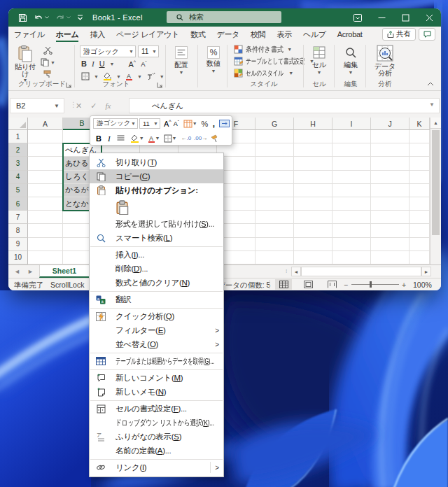  I want to click on cell-J2, so click(391, 150).